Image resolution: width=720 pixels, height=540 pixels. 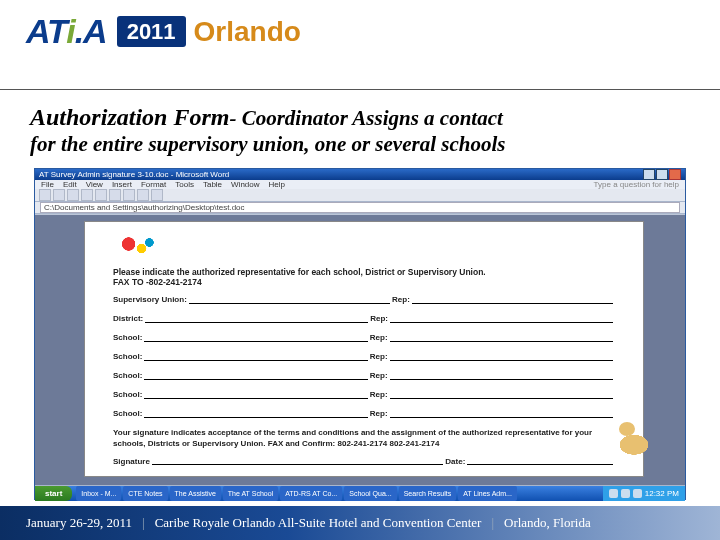 What do you see at coordinates (45, 195) in the screenshot?
I see `new-icon` at bounding box center [45, 195].